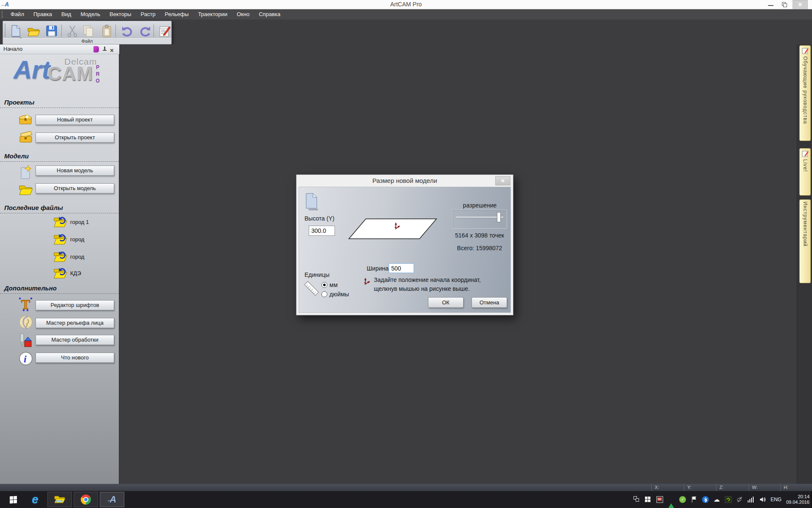 The width and height of the screenshot is (812, 508). What do you see at coordinates (75, 188) in the screenshot?
I see `open-model-button: Открыть модель` at bounding box center [75, 188].